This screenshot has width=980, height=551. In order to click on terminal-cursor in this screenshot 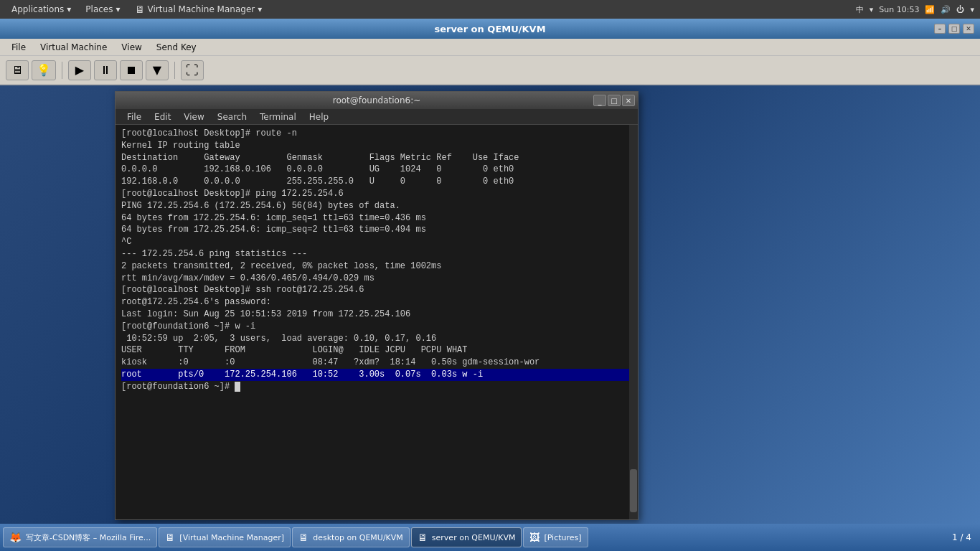, I will do `click(237, 387)`.